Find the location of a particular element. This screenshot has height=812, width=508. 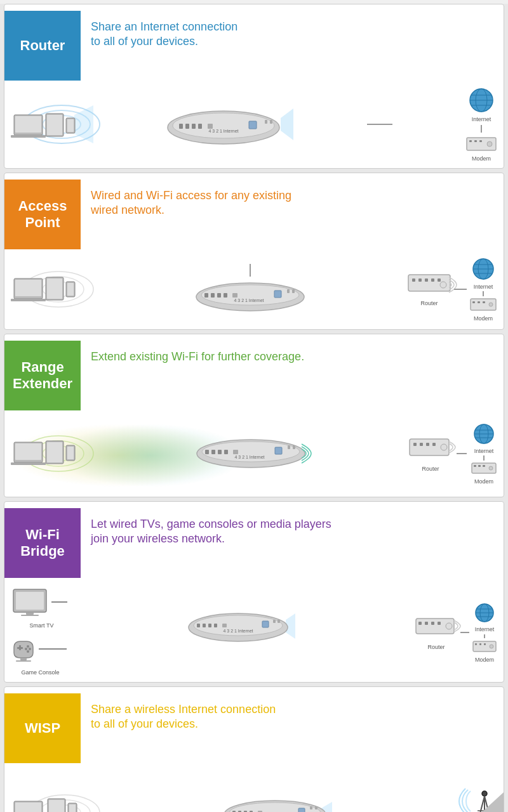

bridge-left-devices: Smart TV is located at coordinates (39, 632).